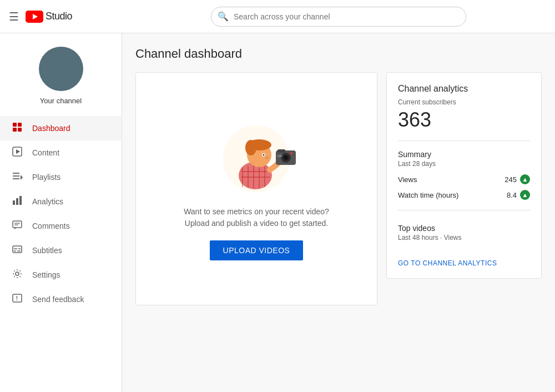 The image size is (555, 392). Describe the element at coordinates (46, 153) in the screenshot. I see `content-label: Content` at that location.